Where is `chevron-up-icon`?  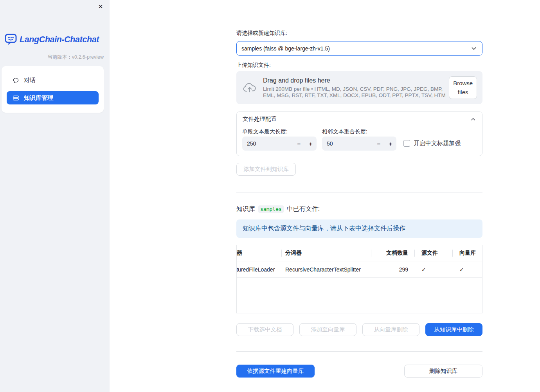
chevron-up-icon is located at coordinates (473, 119).